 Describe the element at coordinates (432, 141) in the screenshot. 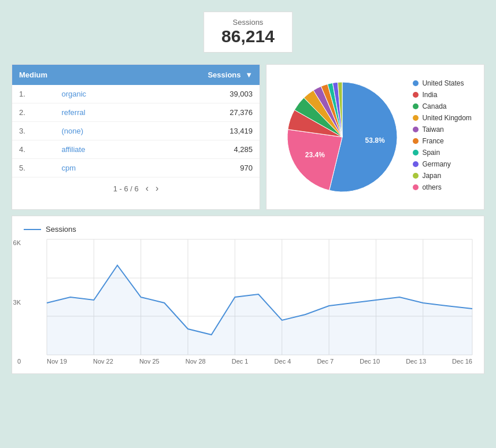

I see `legend-label: France` at that location.